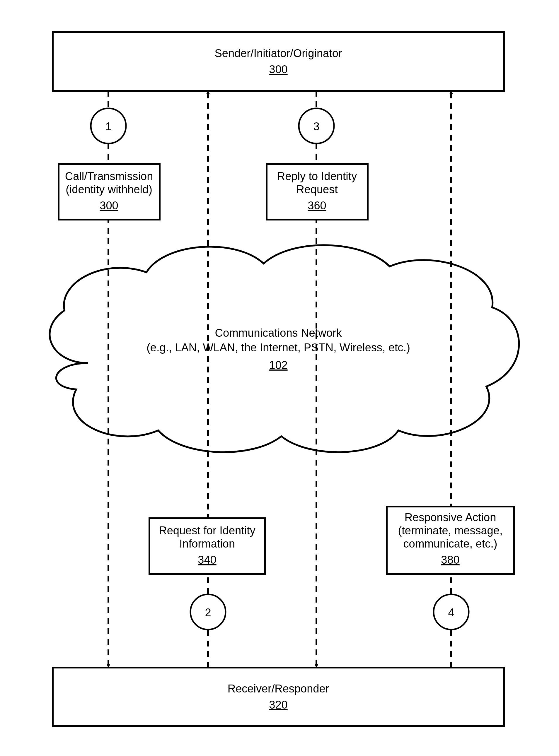 Image resolution: width=559 pixels, height=756 pixels. What do you see at coordinates (278, 689) in the screenshot?
I see `receiver-label: Receiver/Responder` at bounding box center [278, 689].